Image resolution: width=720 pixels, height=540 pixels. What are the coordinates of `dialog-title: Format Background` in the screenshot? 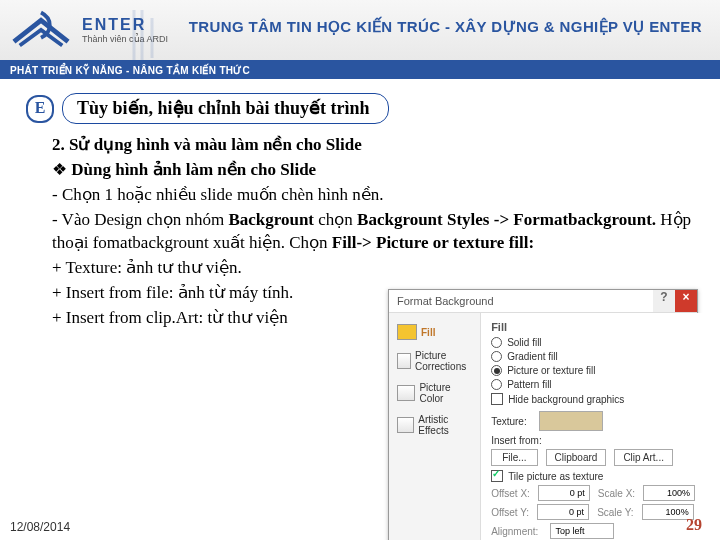 It's located at (442, 301).